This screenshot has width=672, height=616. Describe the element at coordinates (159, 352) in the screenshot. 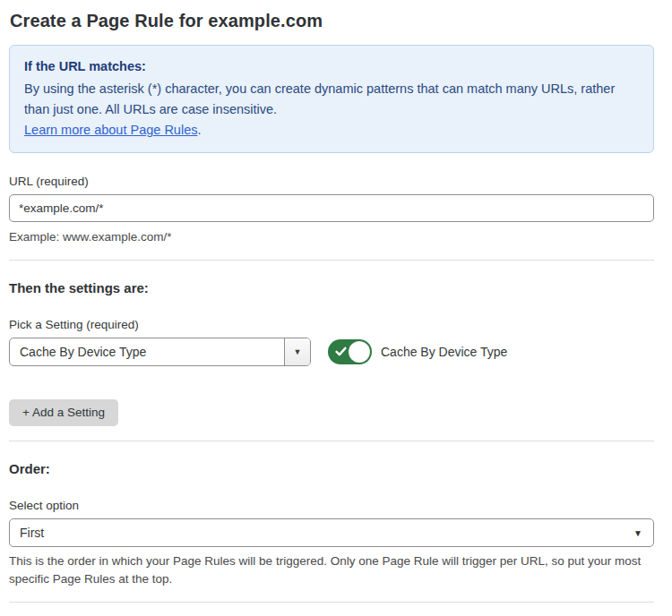

I see `setting-dropdown: Cache By Device Type ▼` at that location.